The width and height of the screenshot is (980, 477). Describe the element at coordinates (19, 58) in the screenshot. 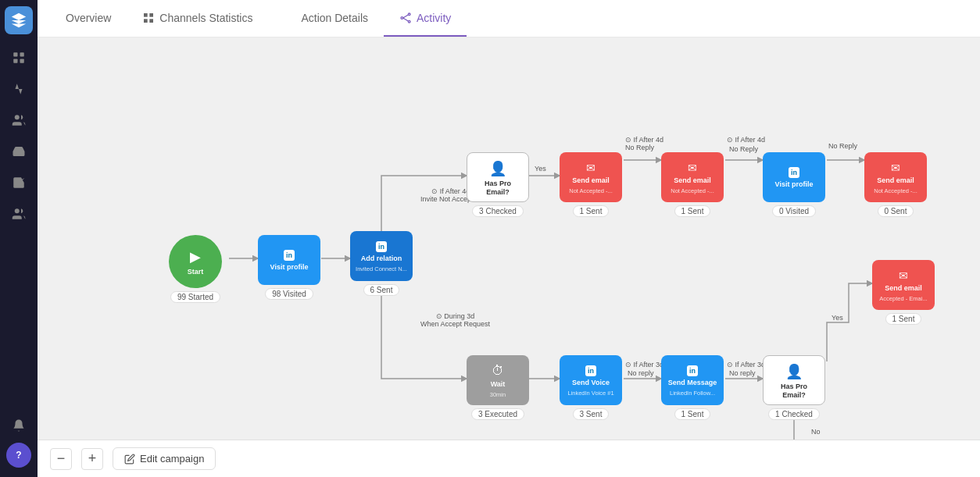

I see `sidebar-item-dashboard` at that location.